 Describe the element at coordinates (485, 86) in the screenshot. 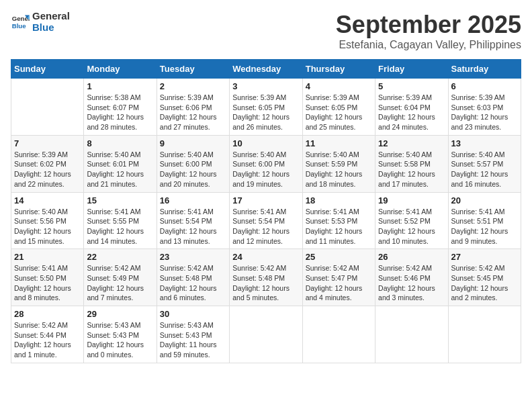

I see `day-number: 6` at that location.